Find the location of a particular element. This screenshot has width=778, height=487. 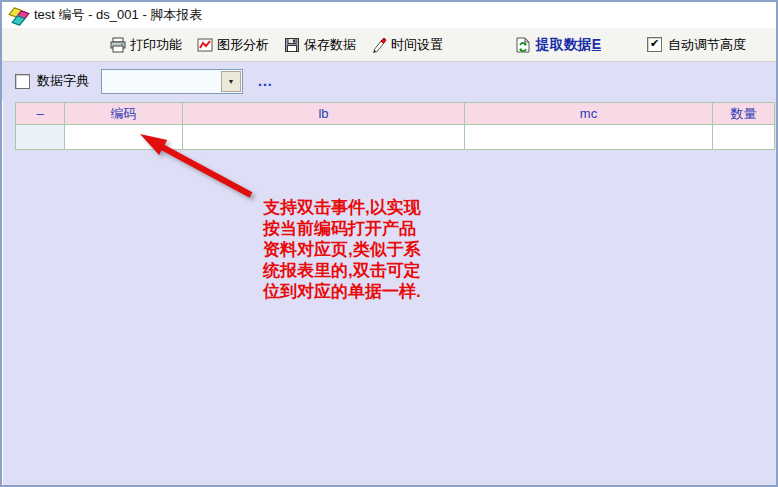

extract-data-button: 提取数据E is located at coordinates (558, 45).